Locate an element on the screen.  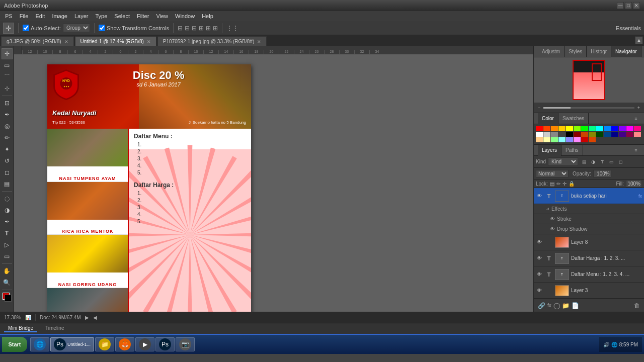
lock-transparent-icon: ▤ is located at coordinates (552, 184).